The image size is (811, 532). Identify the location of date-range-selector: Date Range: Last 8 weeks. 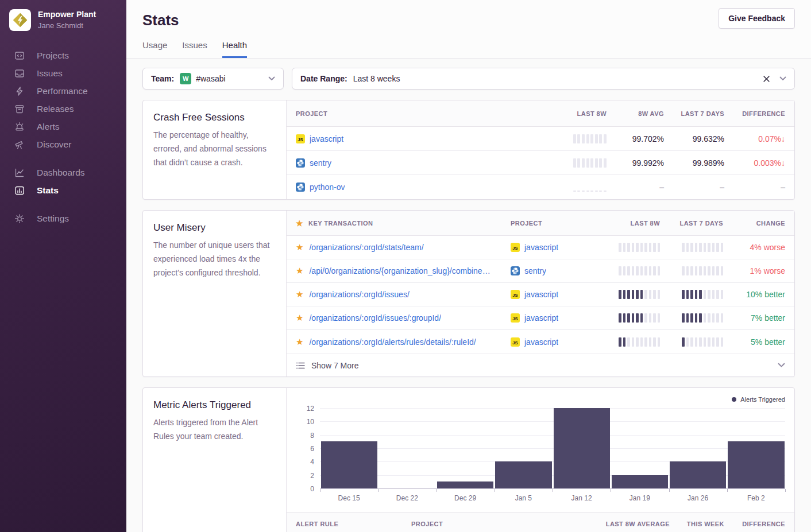
(543, 79).